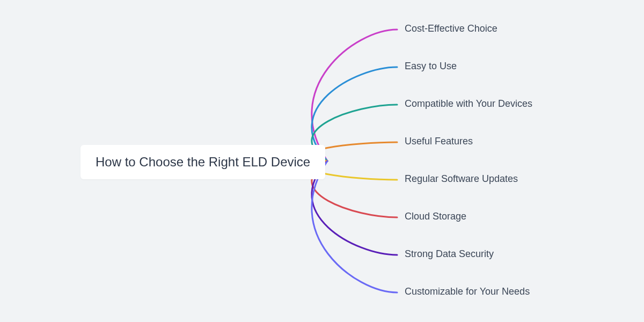 The image size is (644, 322). What do you see at coordinates (436, 217) in the screenshot?
I see `branch-topic: Cloud Storage` at bounding box center [436, 217].